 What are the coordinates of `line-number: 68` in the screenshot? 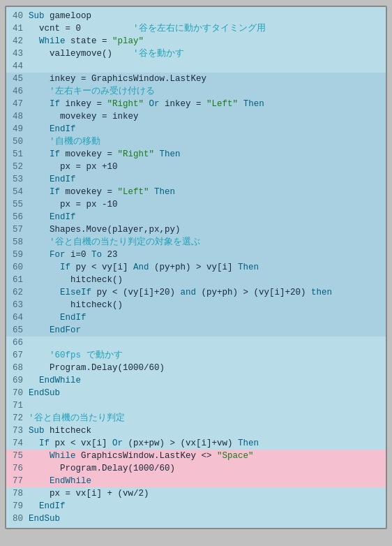 It's located at (17, 368).